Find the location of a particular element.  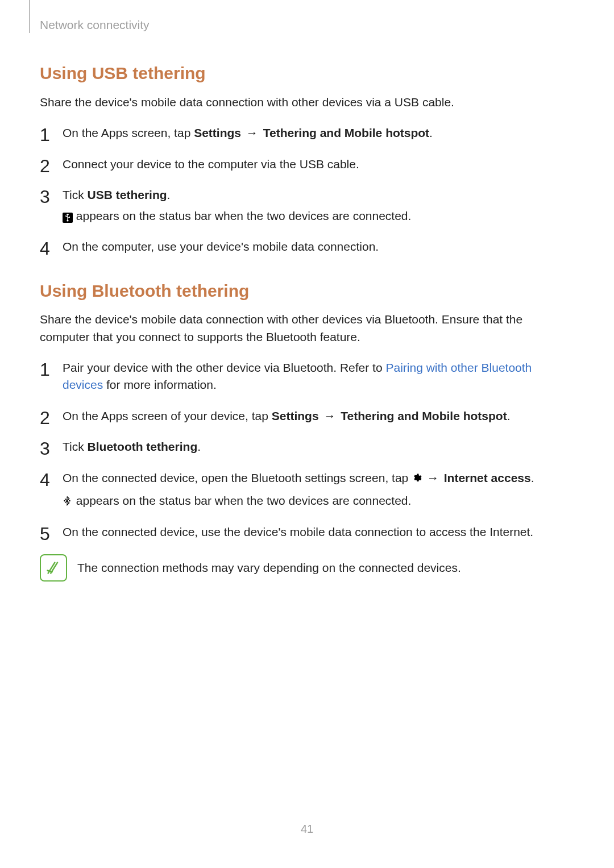

bt-step-4: On the connected device, open the Blueto… is located at coordinates (307, 490).